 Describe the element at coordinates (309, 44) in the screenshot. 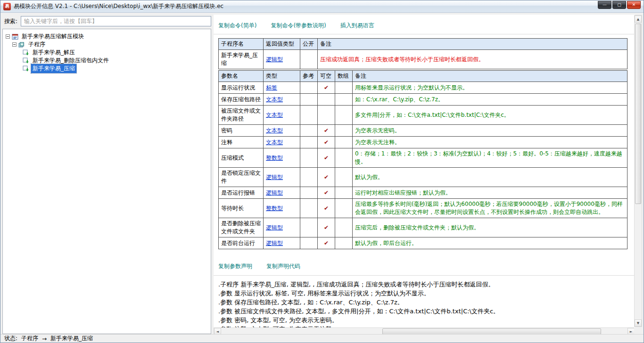

I see `col-public: 公开` at that location.